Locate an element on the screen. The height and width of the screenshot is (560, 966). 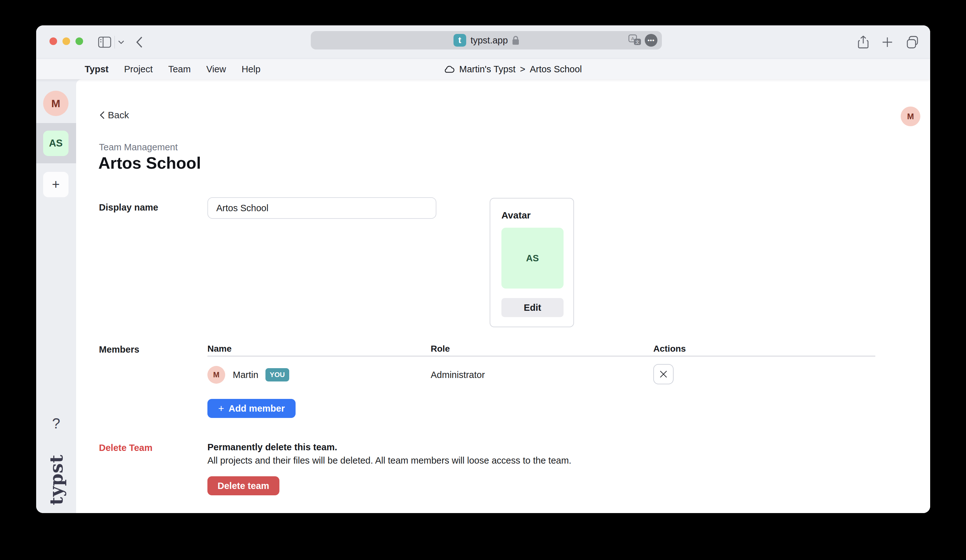
member-row: M Martin YOU is located at coordinates (248, 375).